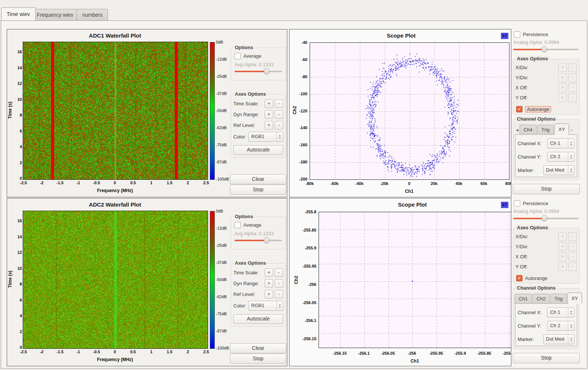 This screenshot has height=370, width=588. Describe the element at coordinates (221, 145) in the screenshot. I see `tick-label: -75dB` at that location.